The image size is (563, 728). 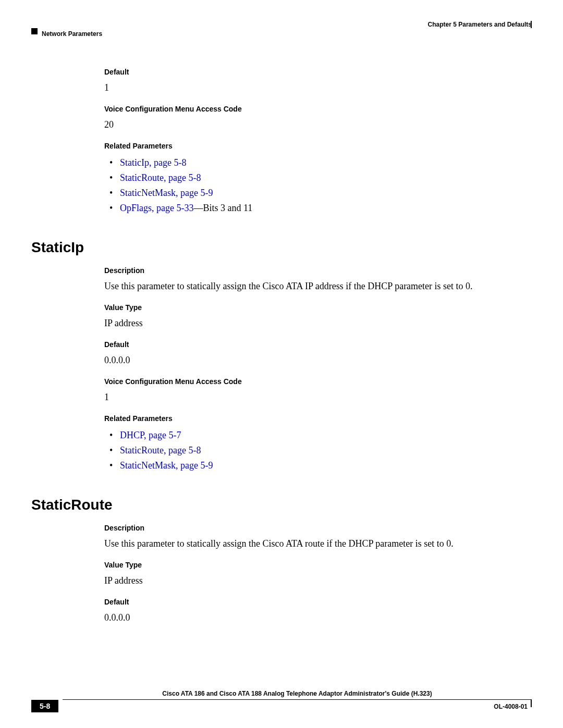 I want to click on heading-staticip: StaticIp, so click(x=282, y=248).